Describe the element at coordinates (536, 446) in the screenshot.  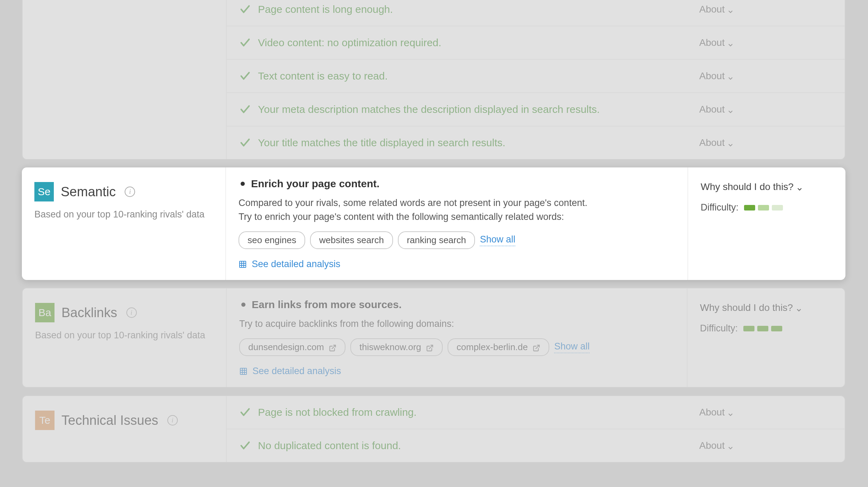
I see `check-row: No duplicated content is found. About` at that location.